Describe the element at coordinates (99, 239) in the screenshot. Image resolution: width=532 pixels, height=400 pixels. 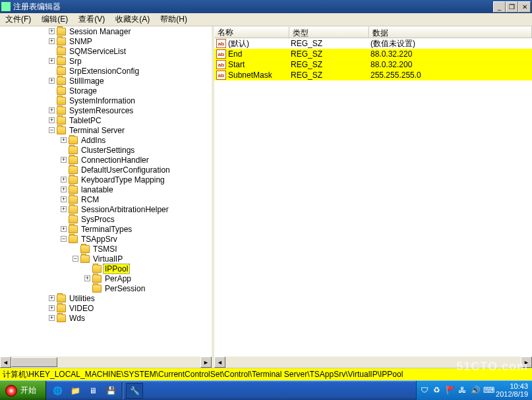
I see `tree-label: TSAppSrv` at that location.